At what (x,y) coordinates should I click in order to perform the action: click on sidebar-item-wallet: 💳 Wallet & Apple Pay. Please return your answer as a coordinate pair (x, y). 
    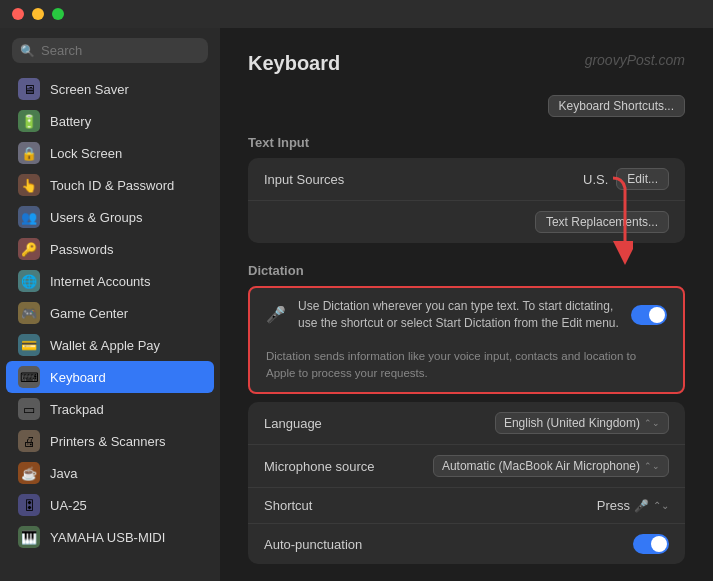
    Looking at the image, I should click on (110, 345).